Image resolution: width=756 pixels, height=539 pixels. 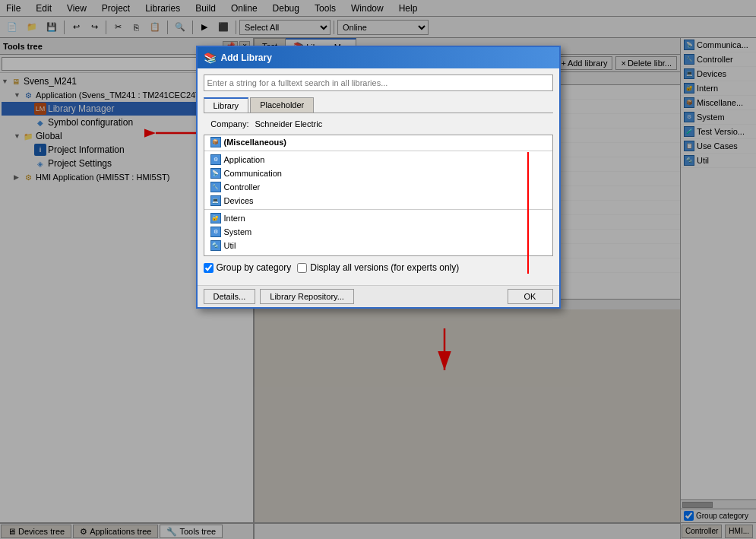 What do you see at coordinates (378, 173) in the screenshot?
I see `modal-list-item-communication: 📡 Communication` at bounding box center [378, 173].